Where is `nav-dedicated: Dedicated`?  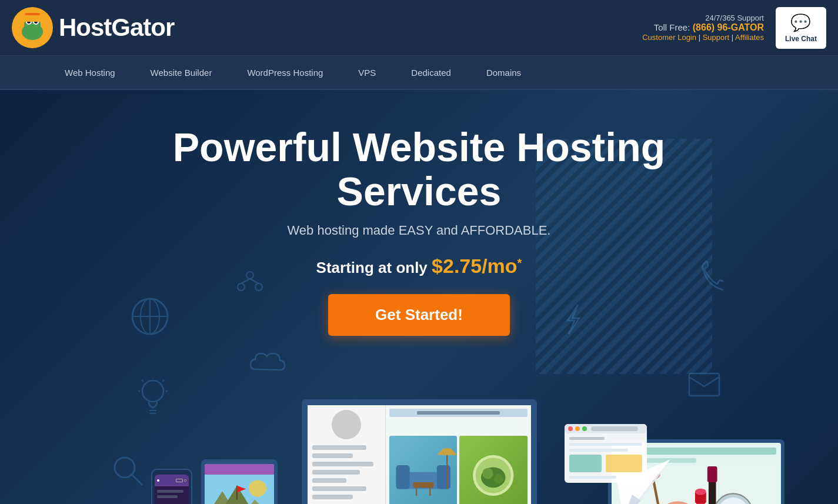 nav-dedicated: Dedicated is located at coordinates (431, 72).